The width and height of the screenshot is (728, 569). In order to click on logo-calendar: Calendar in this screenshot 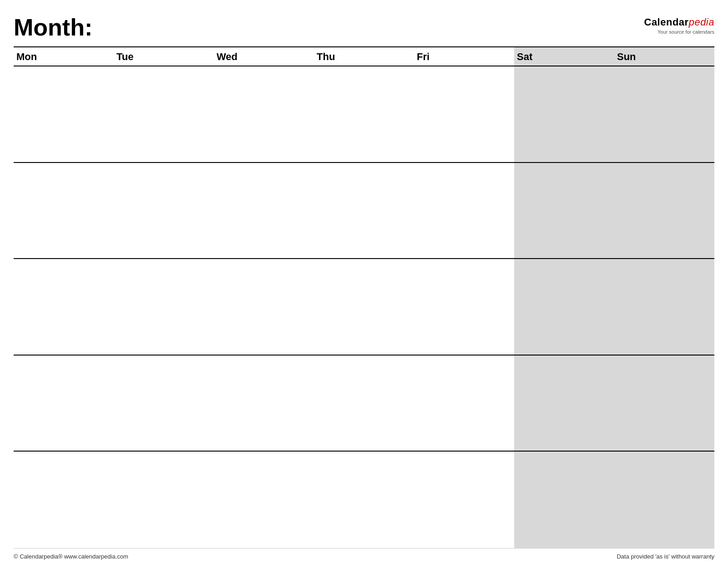, I will do `click(667, 22)`.